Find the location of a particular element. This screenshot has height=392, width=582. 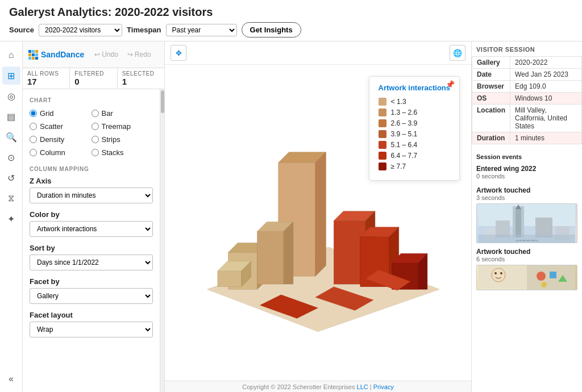

event-thumb-1: SAN FRANCISCO is located at coordinates (527, 223).